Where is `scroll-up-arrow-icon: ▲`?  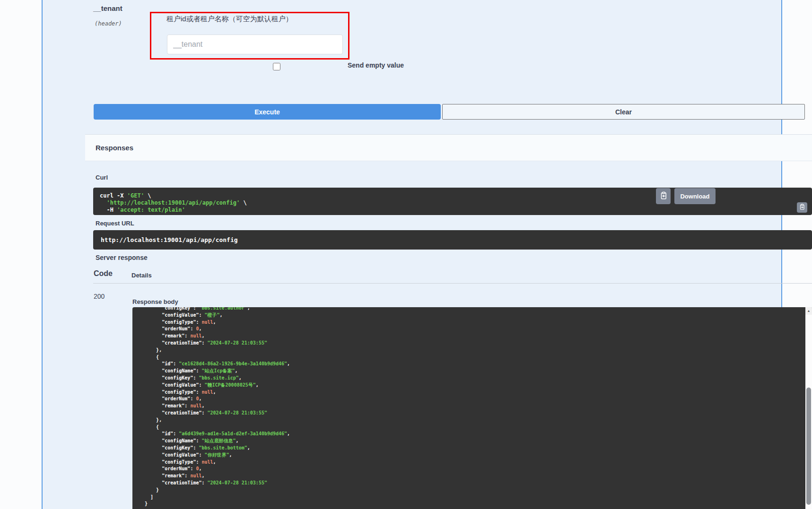 scroll-up-arrow-icon: ▲ is located at coordinates (809, 311).